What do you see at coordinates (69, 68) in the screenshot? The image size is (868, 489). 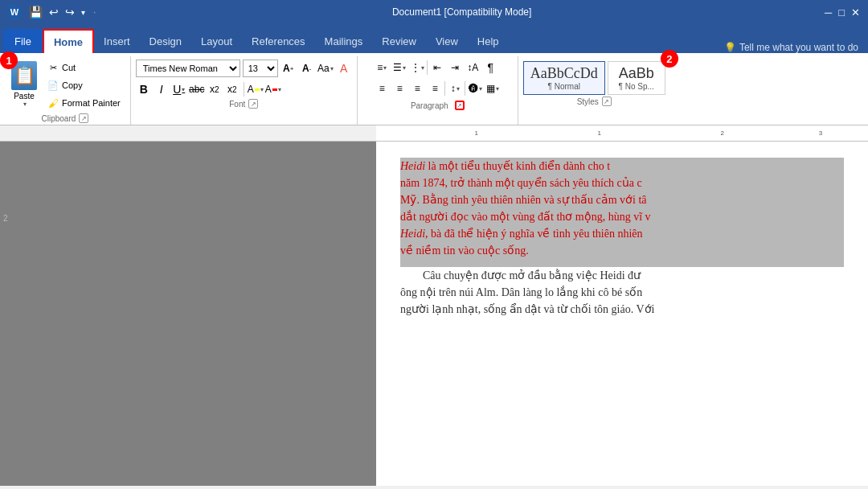 I see `cut-label: Cut` at bounding box center [69, 68].